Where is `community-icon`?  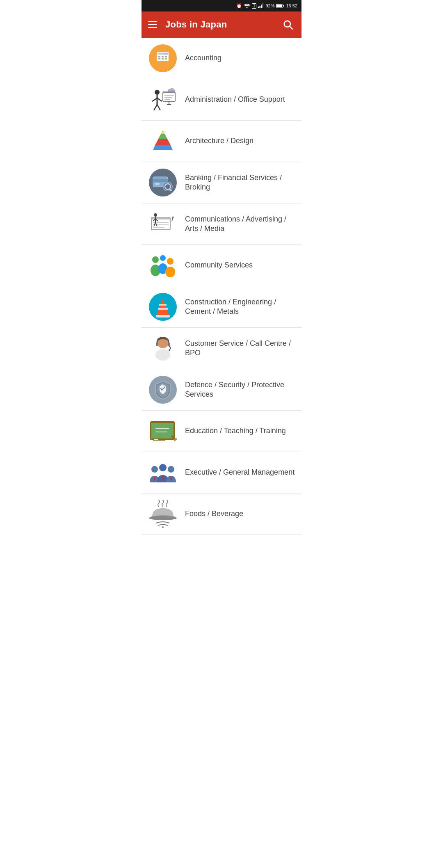 community-icon is located at coordinates (163, 265).